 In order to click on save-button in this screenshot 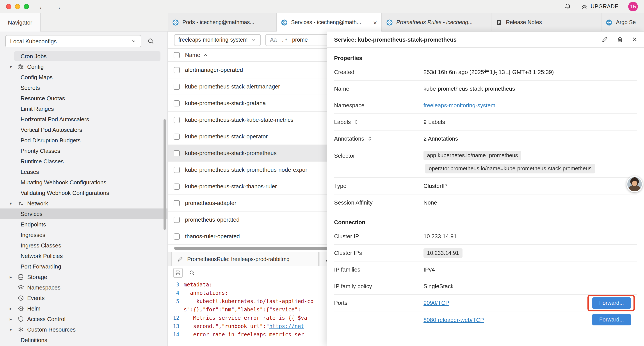, I will do `click(178, 273)`.